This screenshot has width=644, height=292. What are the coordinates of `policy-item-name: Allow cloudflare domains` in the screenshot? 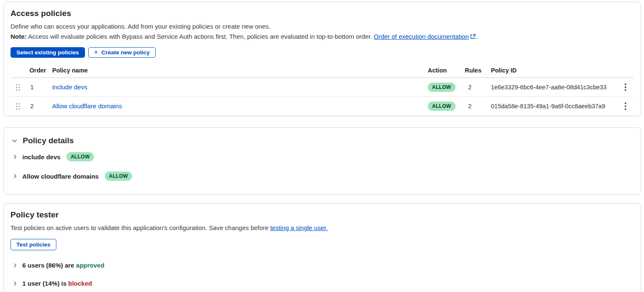 It's located at (61, 176).